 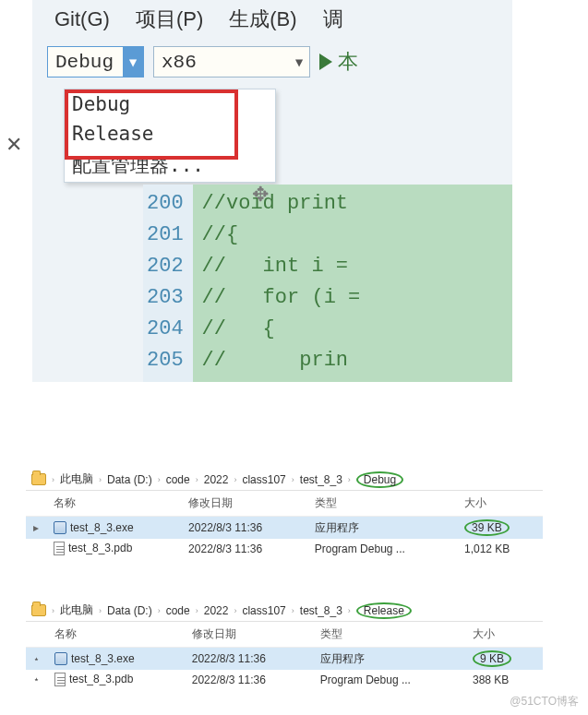 What do you see at coordinates (284, 659) in the screenshot?
I see `table-row: ⋆ test_8_3.exe 2022/8/3 11:36 应用程序 9 KB` at bounding box center [284, 659].